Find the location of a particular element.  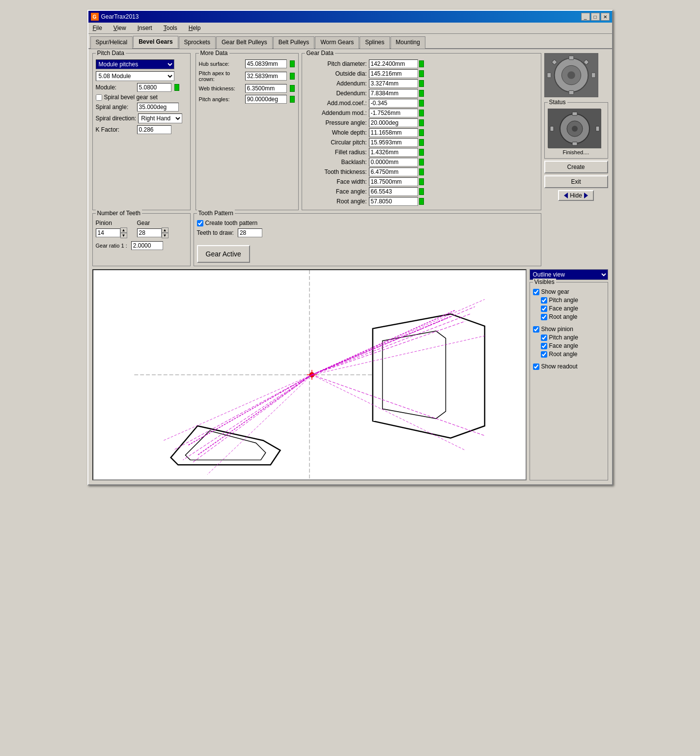

window-title: GearTrax2013 is located at coordinates (120, 17).